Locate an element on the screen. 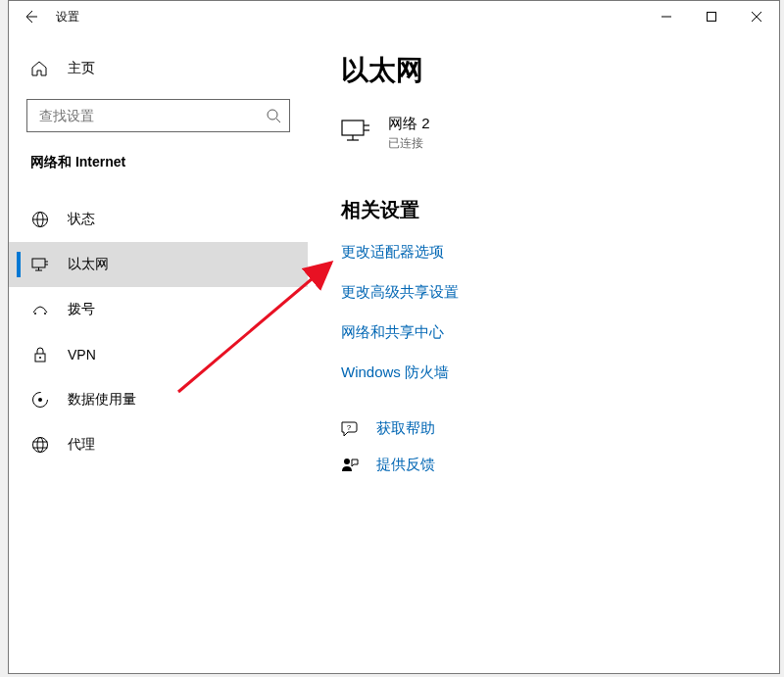 The width and height of the screenshot is (784, 677). link-network-sharing-center: 网络和共享中心 is located at coordinates (549, 333).